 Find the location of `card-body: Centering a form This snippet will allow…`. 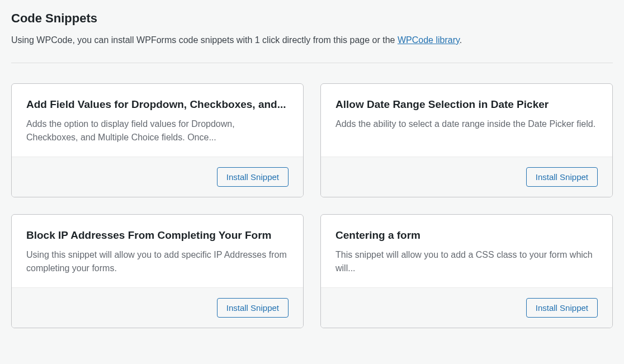

card-body: Centering a form This snippet will allow… is located at coordinates (466, 251).